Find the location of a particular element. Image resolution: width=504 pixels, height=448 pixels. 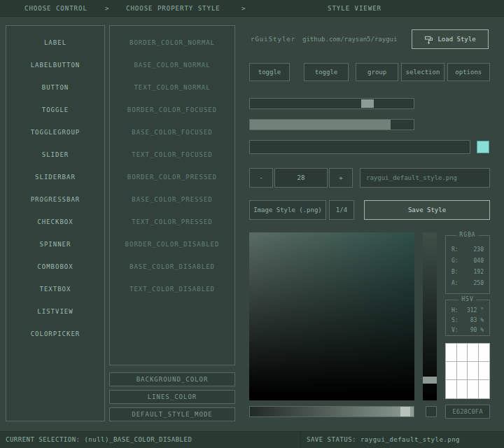

rgba-row-r: R:230 is located at coordinates (468, 250).